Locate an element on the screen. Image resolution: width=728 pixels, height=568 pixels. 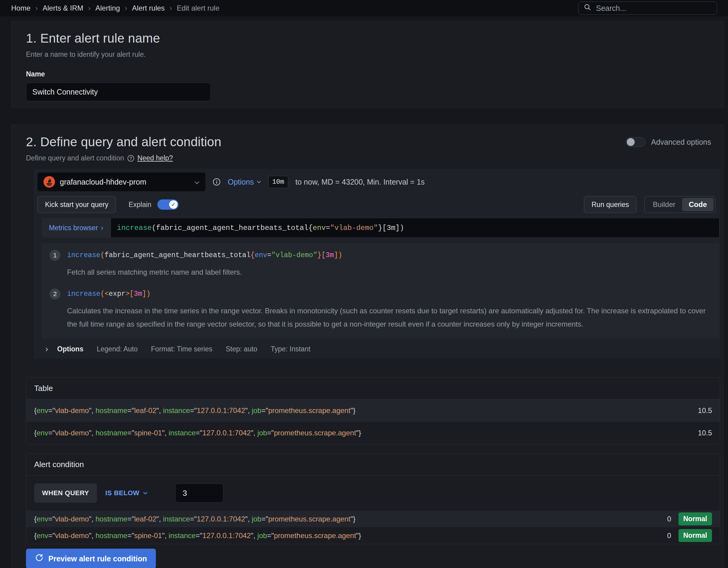
table-results-panel: Table {env="vlab-demo", hostname="leaf-0… is located at coordinates (373, 411).